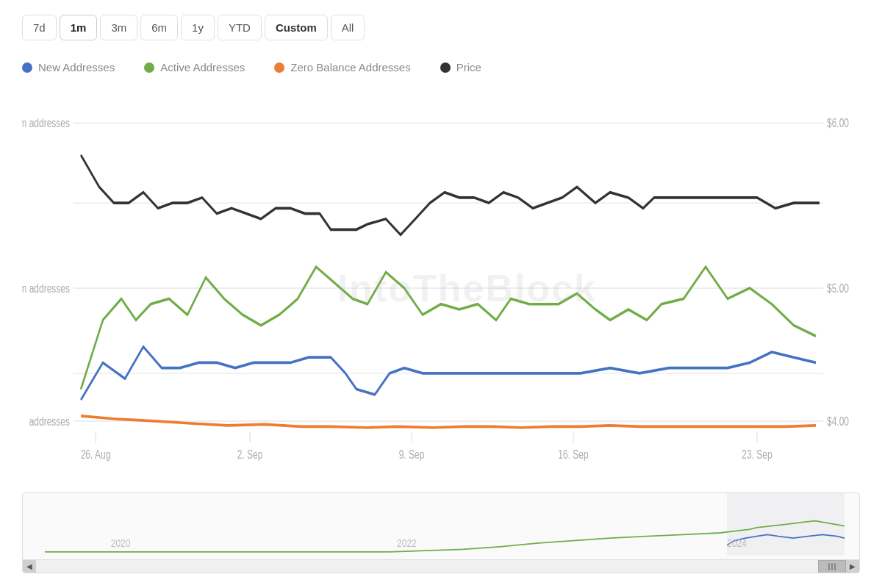 Image resolution: width=882 pixels, height=588 pixels. I want to click on svg-text: 2. Sep, so click(250, 453).